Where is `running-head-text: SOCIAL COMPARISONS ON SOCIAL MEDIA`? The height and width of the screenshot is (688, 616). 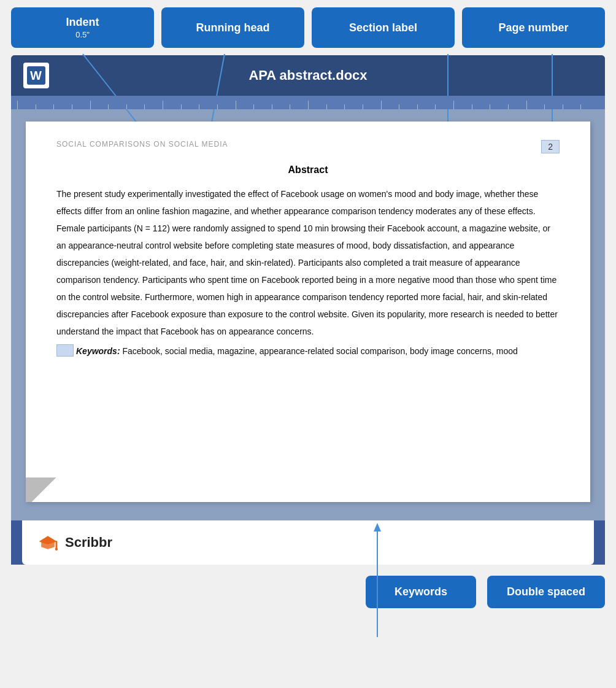 running-head-text: SOCIAL COMPARISONS ON SOCIAL MEDIA is located at coordinates (142, 144).